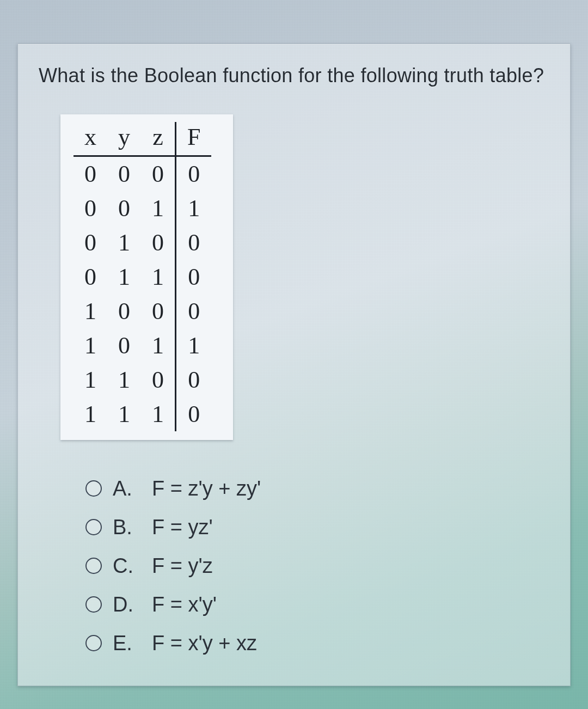  Describe the element at coordinates (143, 380) in the screenshot. I see `table-row: 1 1 0 0` at that location.